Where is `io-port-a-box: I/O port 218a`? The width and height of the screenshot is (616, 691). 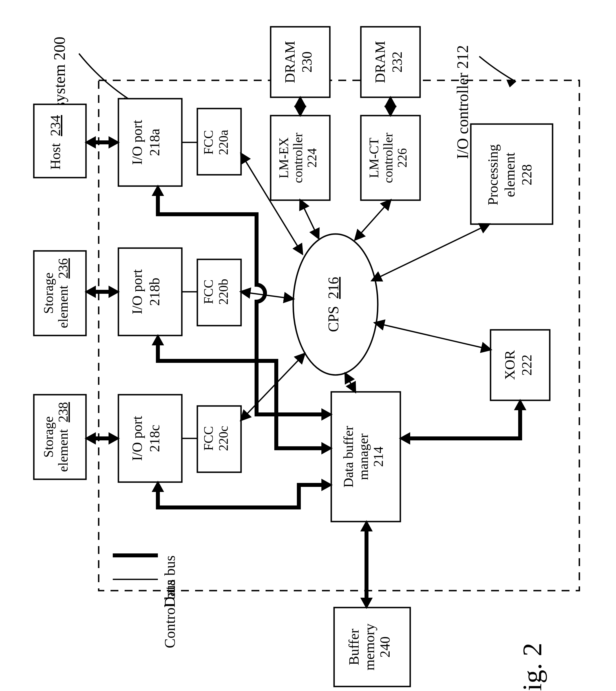 io-port-a-box: I/O port 218a is located at coordinates (150, 142).